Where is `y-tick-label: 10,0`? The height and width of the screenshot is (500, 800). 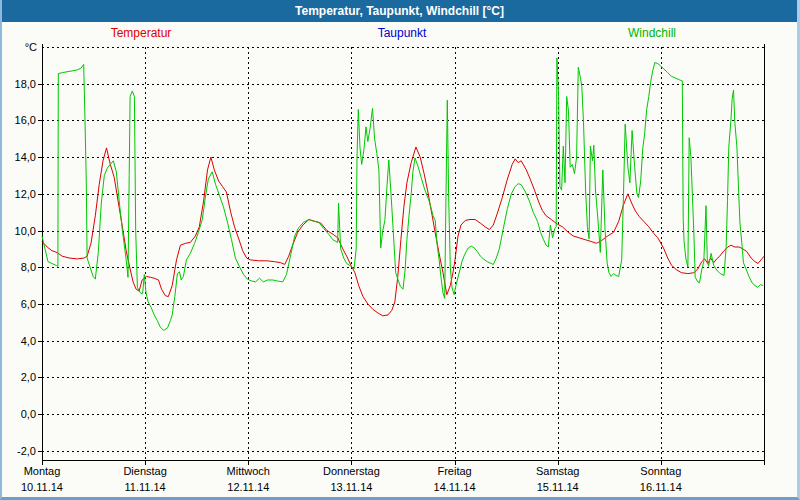
y-tick-label: 10,0 is located at coordinates (26, 231).